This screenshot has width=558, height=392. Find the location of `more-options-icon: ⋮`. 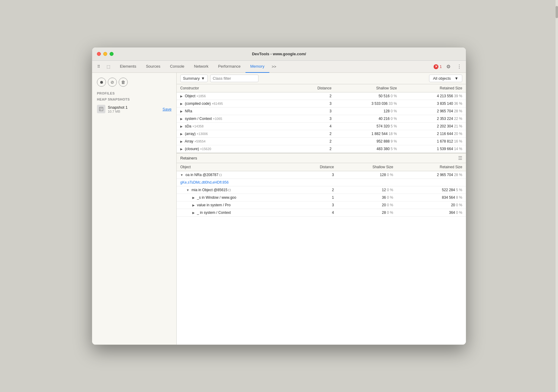

more-options-icon: ⋮ is located at coordinates (459, 67).